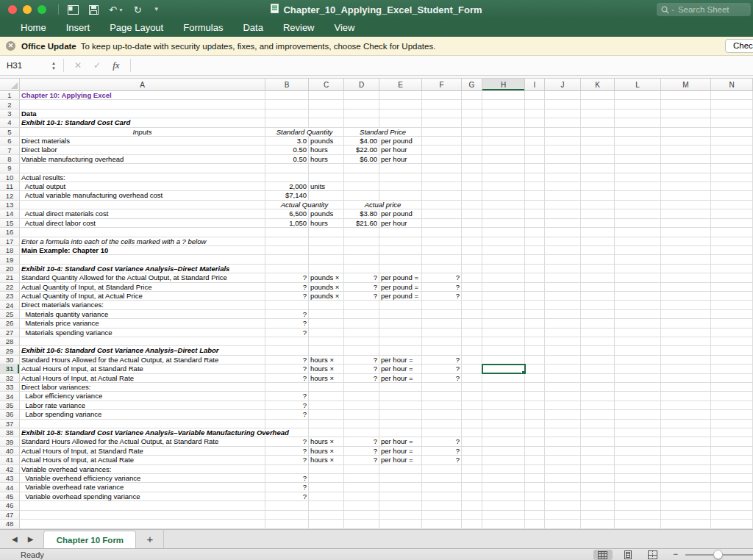 The image size is (753, 560). I want to click on cell-C2, so click(326, 104).